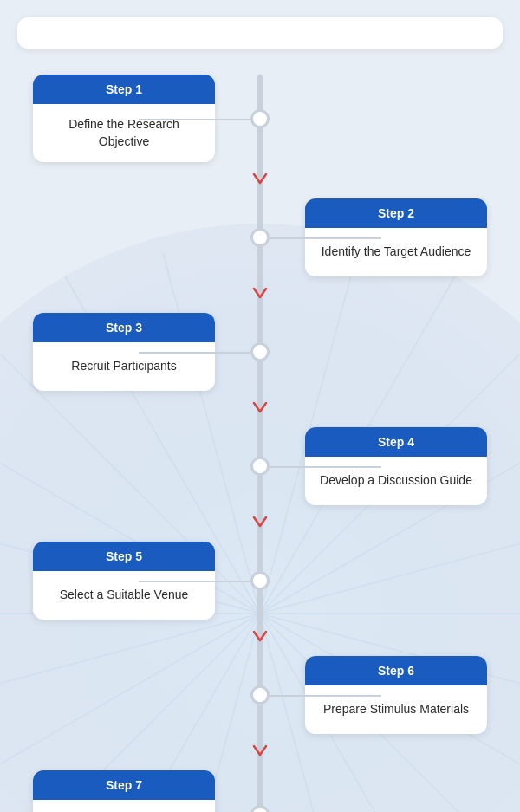  Describe the element at coordinates (124, 556) in the screenshot. I see `step-label-5: Step 5` at that location.